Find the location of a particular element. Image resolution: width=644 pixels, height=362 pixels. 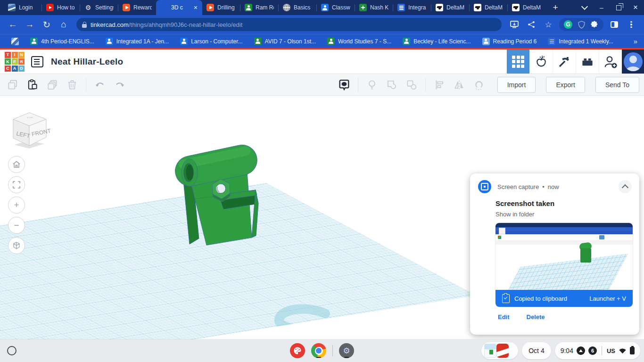

screenshot-preview-pill is located at coordinates (500, 351).